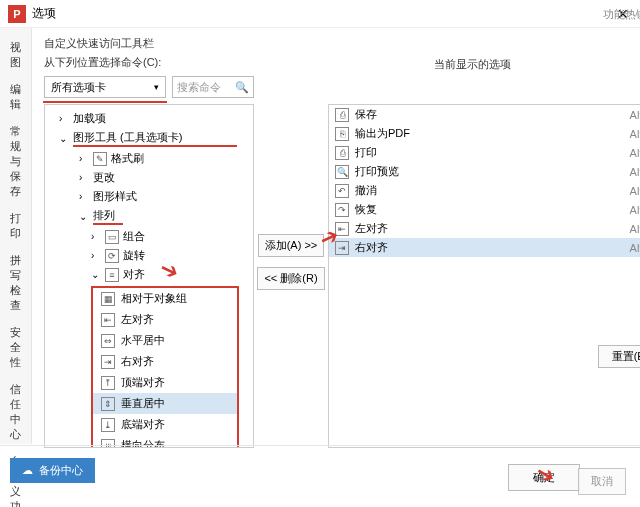  What do you see at coordinates (602, 482) in the screenshot?
I see `cancel-button: 取消` at bounding box center [602, 482].